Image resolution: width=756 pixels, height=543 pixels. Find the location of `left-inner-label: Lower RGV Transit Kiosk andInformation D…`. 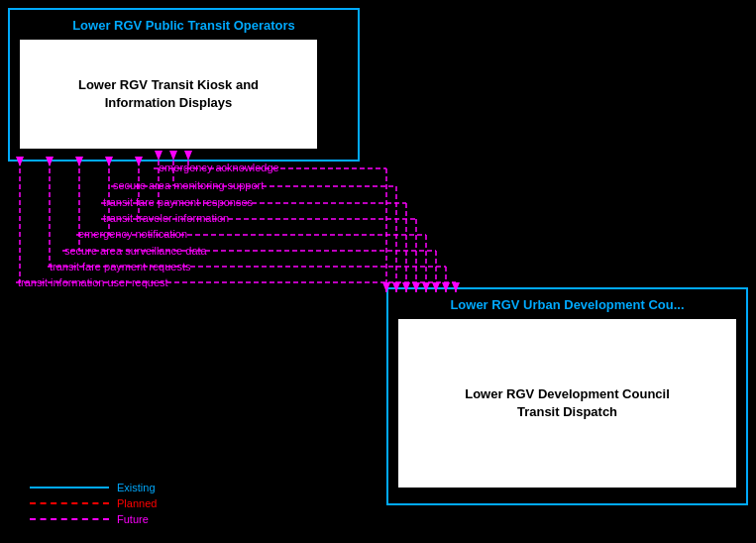

left-inner-label: Lower RGV Transit Kiosk andInformation D… is located at coordinates (168, 94).